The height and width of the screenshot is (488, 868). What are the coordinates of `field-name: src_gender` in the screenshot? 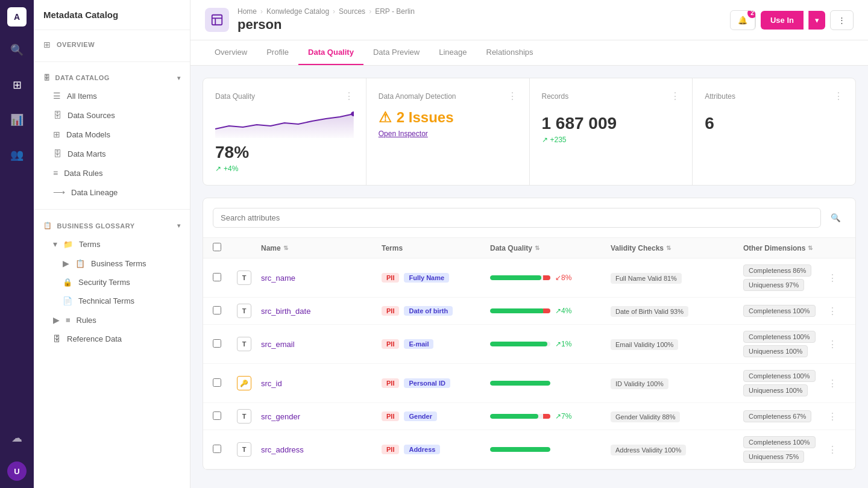 It's located at (281, 417).